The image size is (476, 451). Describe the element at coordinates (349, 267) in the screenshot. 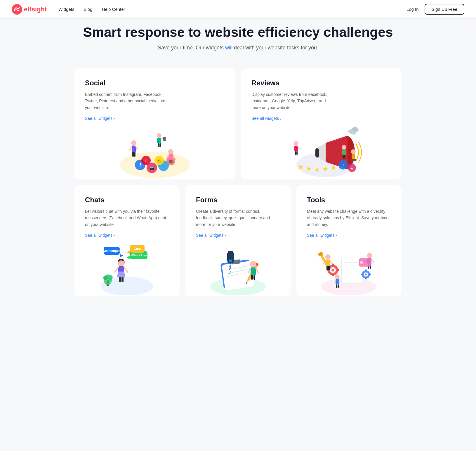

I see `tools-illustration` at that location.